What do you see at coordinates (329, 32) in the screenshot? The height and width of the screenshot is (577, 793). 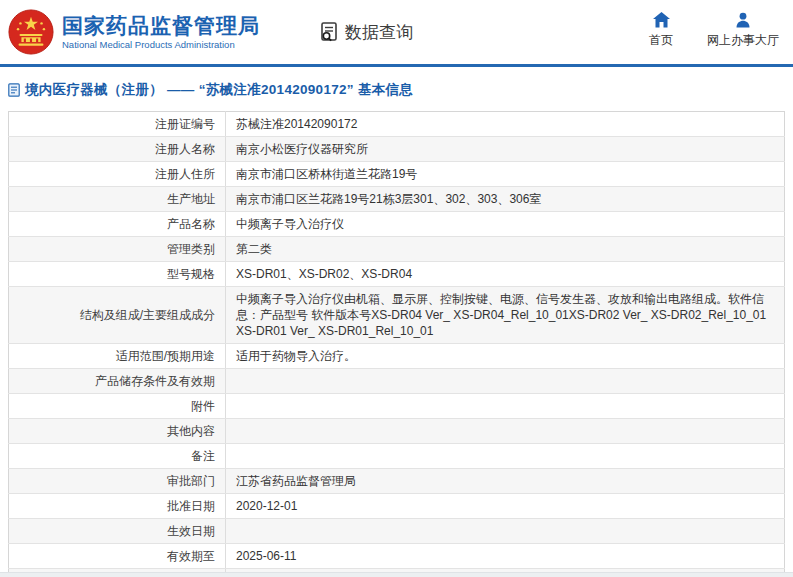 I see `doc-search-icon` at bounding box center [329, 32].